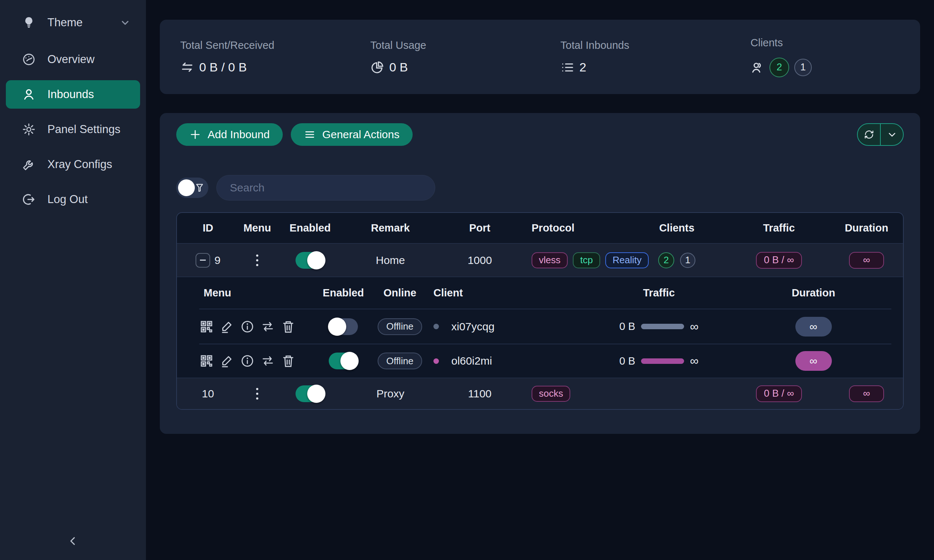 The width and height of the screenshot is (934, 560). What do you see at coordinates (29, 199) in the screenshot?
I see `logout-icon` at bounding box center [29, 199].